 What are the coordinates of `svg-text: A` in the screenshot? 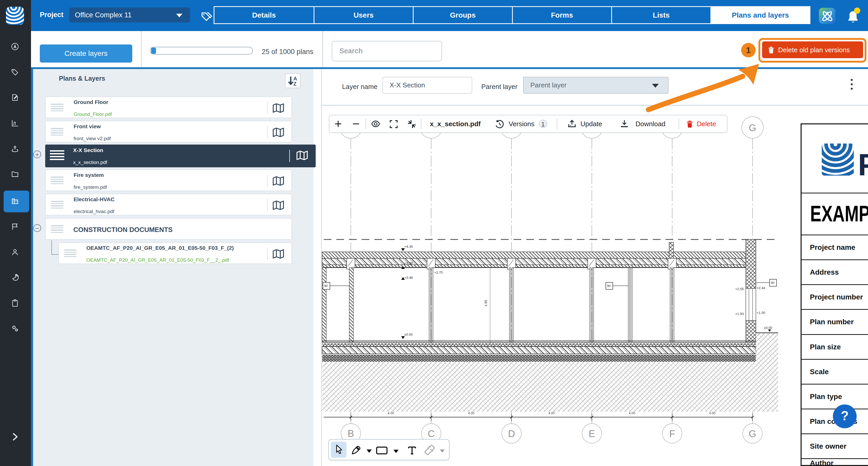 It's located at (295, 79).